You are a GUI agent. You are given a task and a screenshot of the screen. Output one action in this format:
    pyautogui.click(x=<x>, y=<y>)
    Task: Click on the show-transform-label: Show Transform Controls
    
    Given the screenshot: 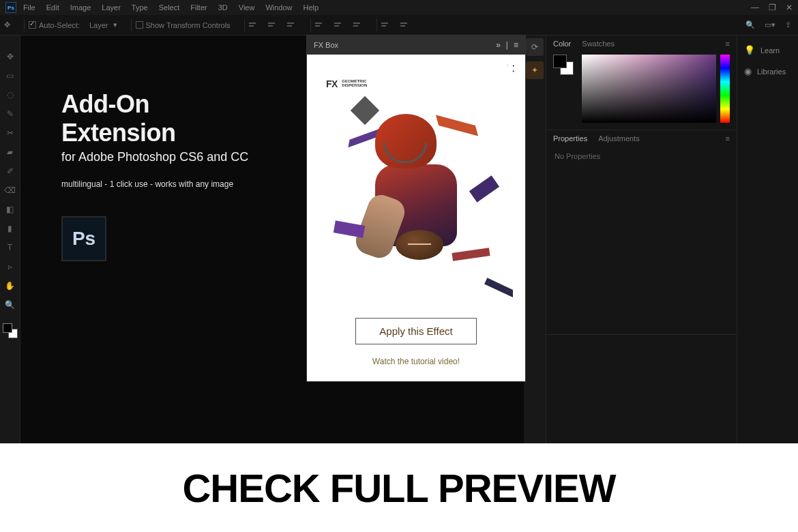 What is the action you would take?
    pyautogui.click(x=188, y=25)
    